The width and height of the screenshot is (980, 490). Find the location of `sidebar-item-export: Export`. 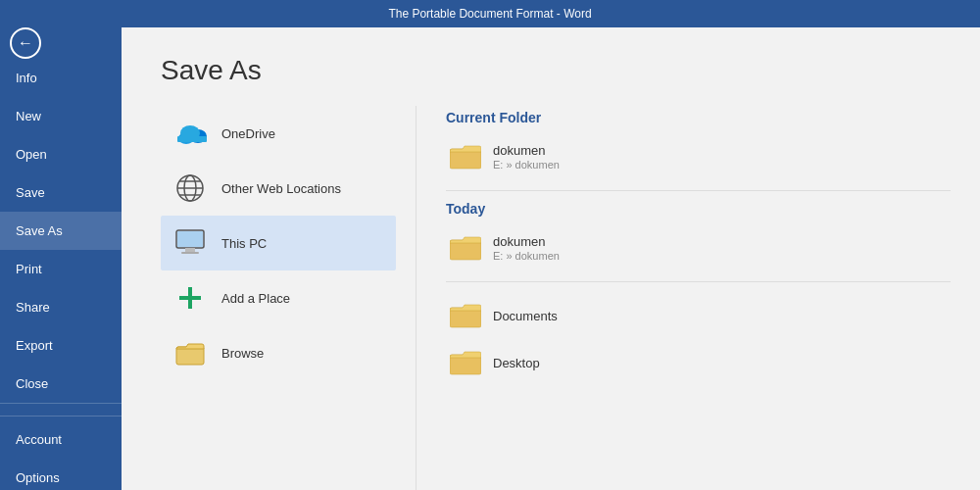

sidebar-item-export: Export is located at coordinates (61, 345).